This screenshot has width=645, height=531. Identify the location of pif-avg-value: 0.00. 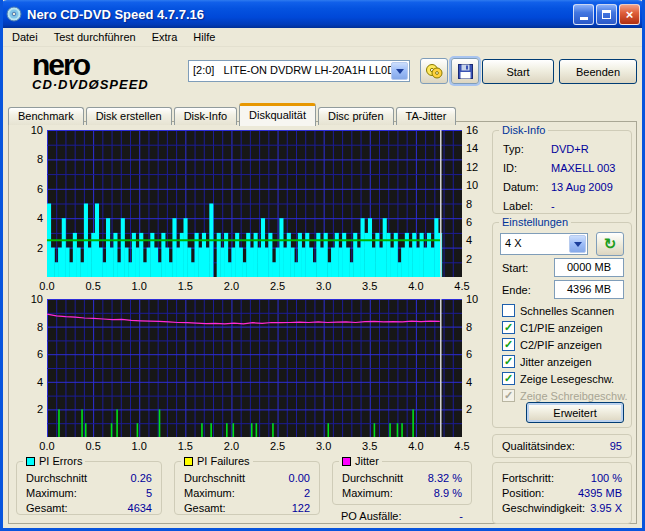
(300, 478).